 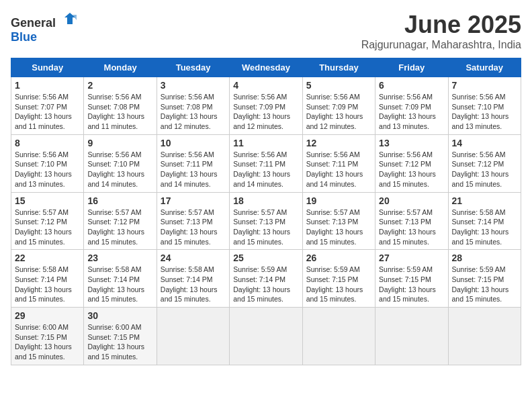 What do you see at coordinates (411, 258) in the screenshot?
I see `day-number: 27` at bounding box center [411, 258].